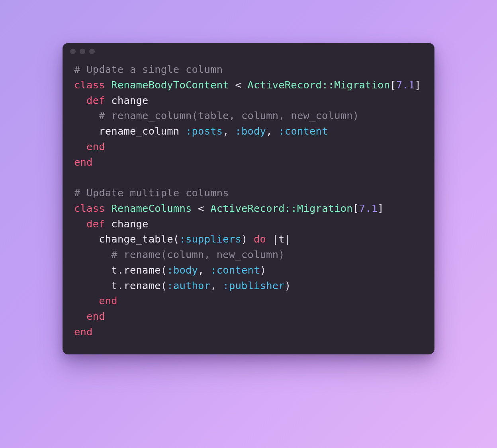  Describe the element at coordinates (254, 286) in the screenshot. I see `symbol-arg: :publisher` at that location.